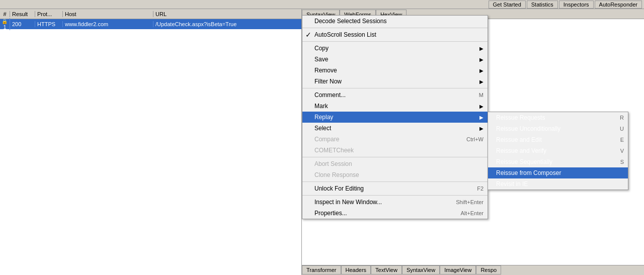 Image resolution: width=644 pixels, height=275 pixels. I want to click on tab-syntaxview-bottom: SyntaxView, so click(421, 270).